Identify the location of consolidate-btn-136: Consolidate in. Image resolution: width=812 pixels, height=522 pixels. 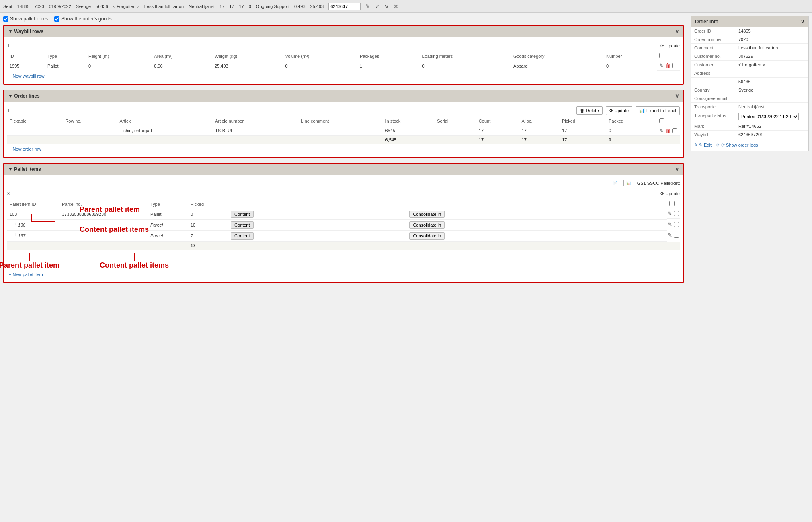
(427, 225).